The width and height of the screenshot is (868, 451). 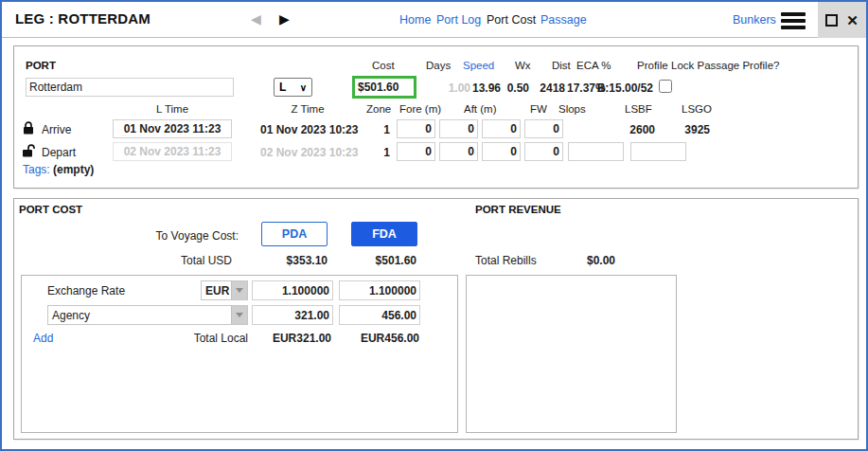 What do you see at coordinates (130, 87) in the screenshot?
I see `port-name-input` at bounding box center [130, 87].